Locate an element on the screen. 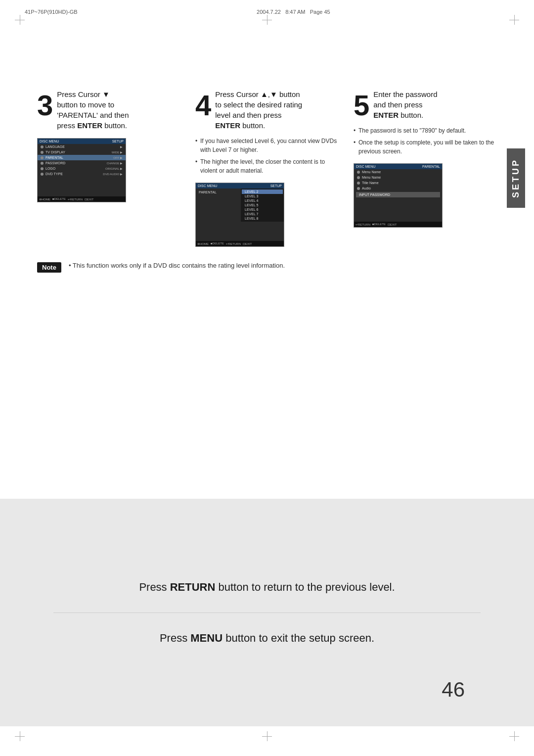  step-4-column: 4 Press Cursor ▲,▼ button to select the … is located at coordinates (267, 168).